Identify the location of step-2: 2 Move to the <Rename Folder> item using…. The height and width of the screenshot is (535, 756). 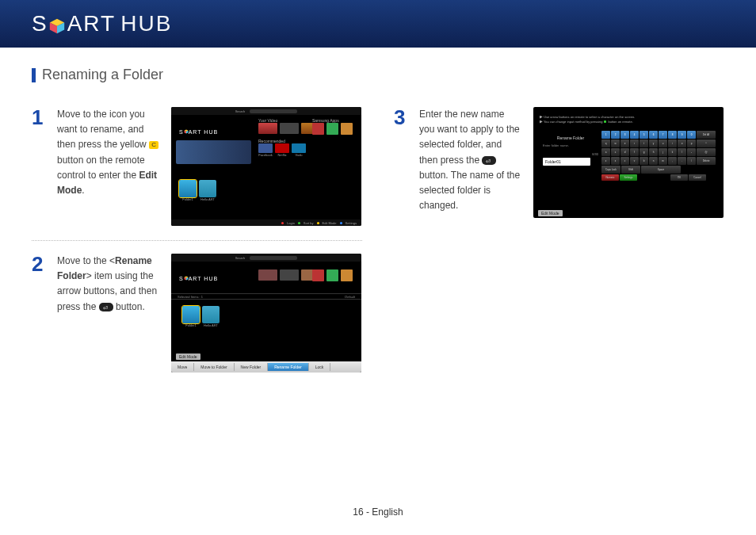
(197, 313).